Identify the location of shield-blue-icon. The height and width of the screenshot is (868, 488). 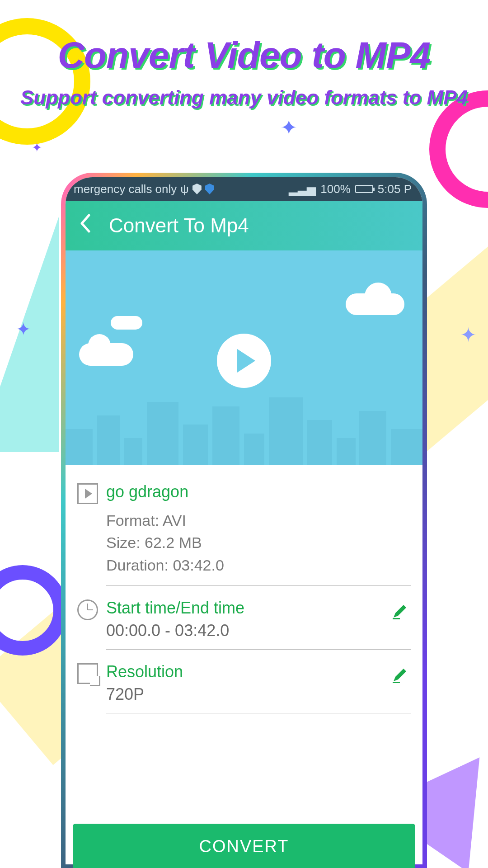
(210, 189).